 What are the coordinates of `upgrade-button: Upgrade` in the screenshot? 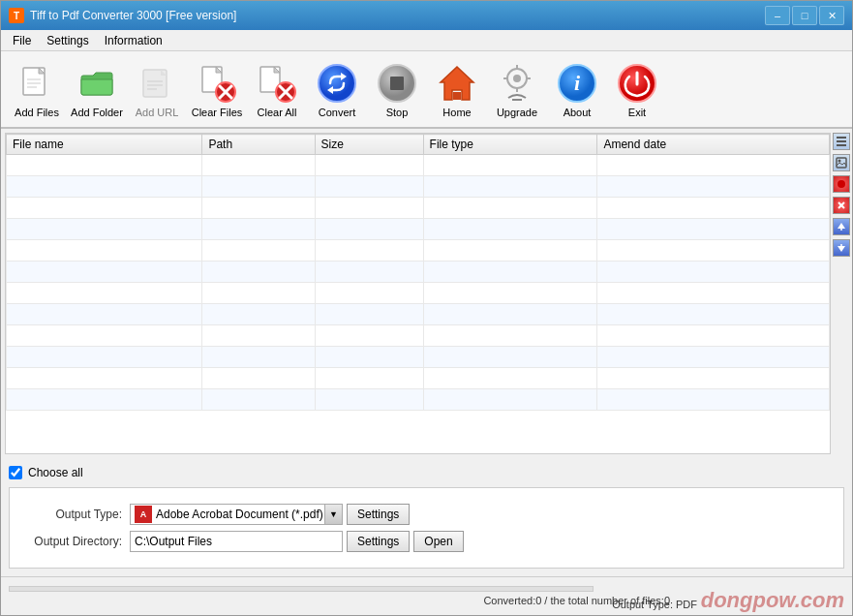 It's located at (517, 89).